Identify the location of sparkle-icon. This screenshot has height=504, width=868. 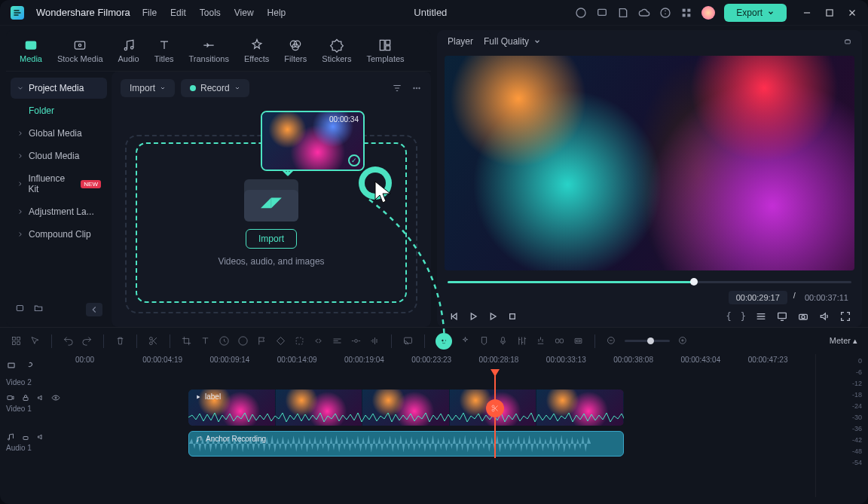
(466, 341).